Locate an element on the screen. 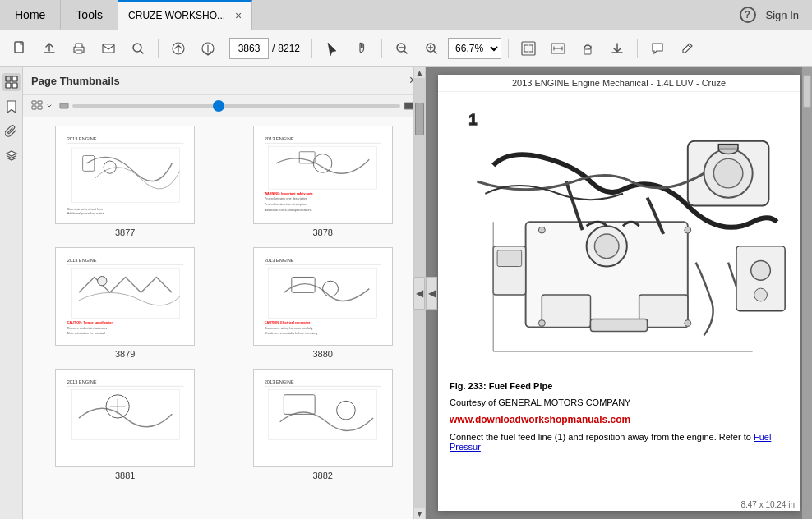 This screenshot has height=519, width=812. signin-button: Sign In is located at coordinates (782, 15).